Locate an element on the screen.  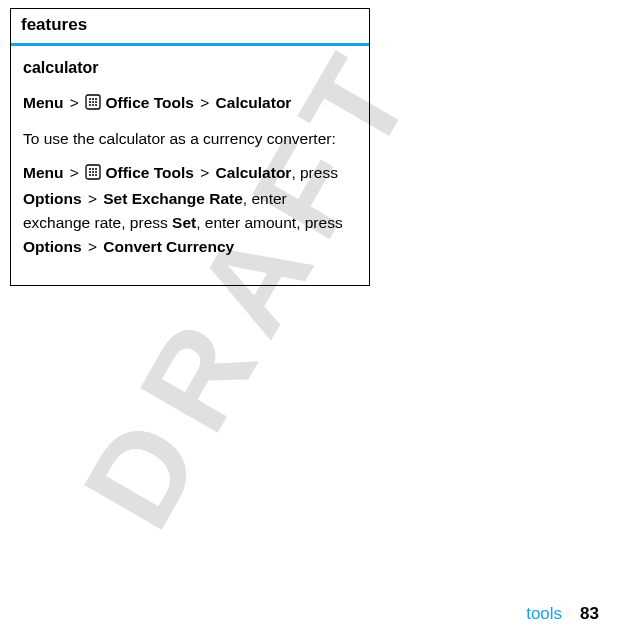
nav-path-1: Menu > Office Tools > Calculator is located at coordinates (190, 104).